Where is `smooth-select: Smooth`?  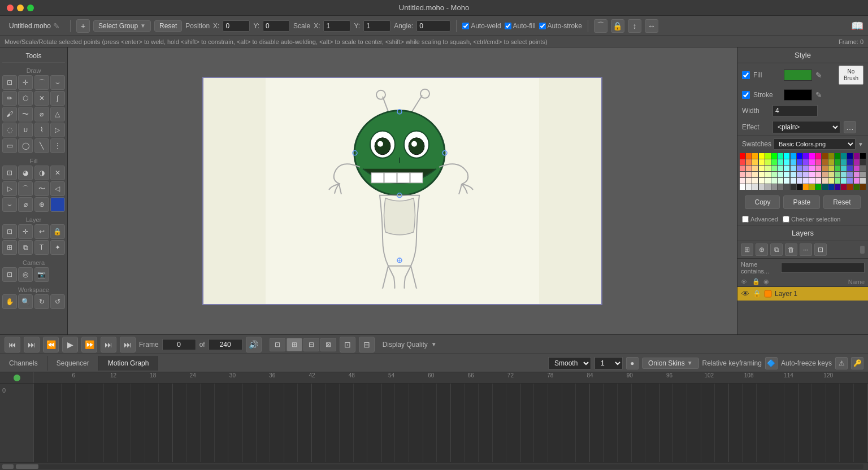
smooth-select: Smooth is located at coordinates (570, 363).